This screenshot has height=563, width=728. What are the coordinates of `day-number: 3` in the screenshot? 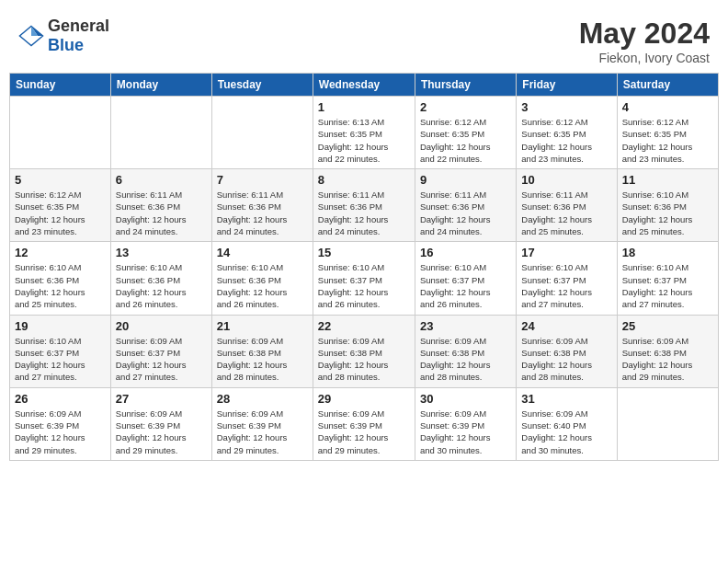 It's located at (566, 107).